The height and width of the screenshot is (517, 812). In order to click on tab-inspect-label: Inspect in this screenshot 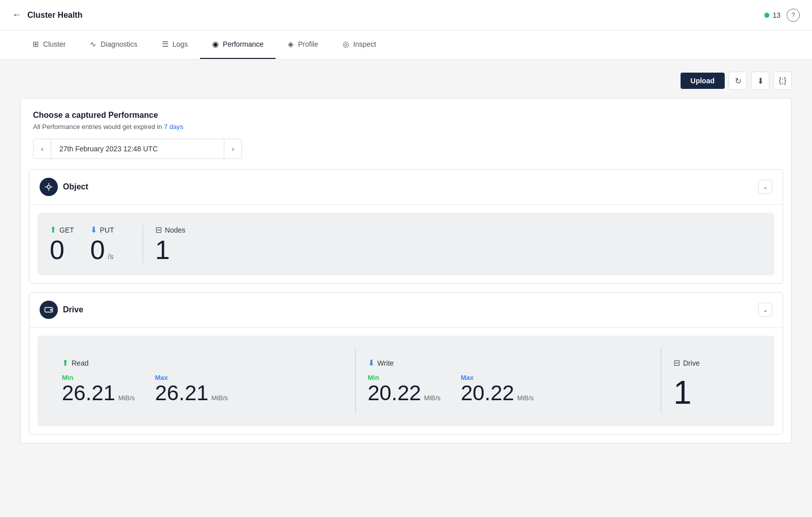, I will do `click(364, 44)`.